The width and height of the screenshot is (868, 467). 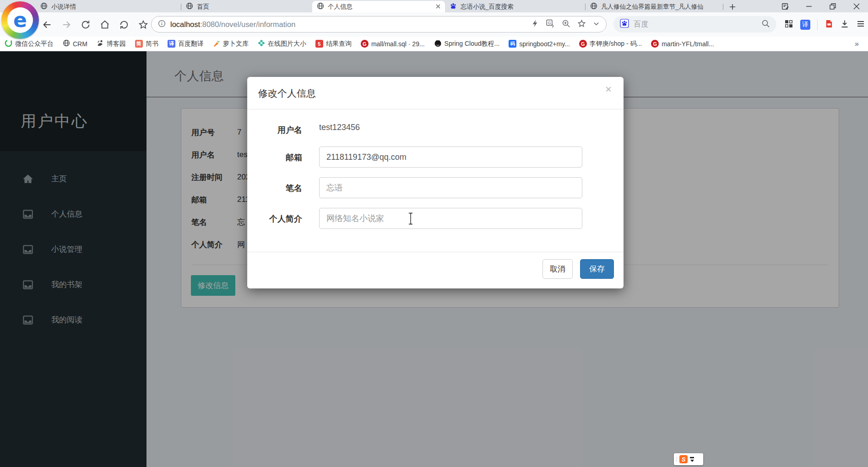 I want to click on bookmark-mall-sql: Gmall/mall.sql · 29..., so click(x=393, y=44).